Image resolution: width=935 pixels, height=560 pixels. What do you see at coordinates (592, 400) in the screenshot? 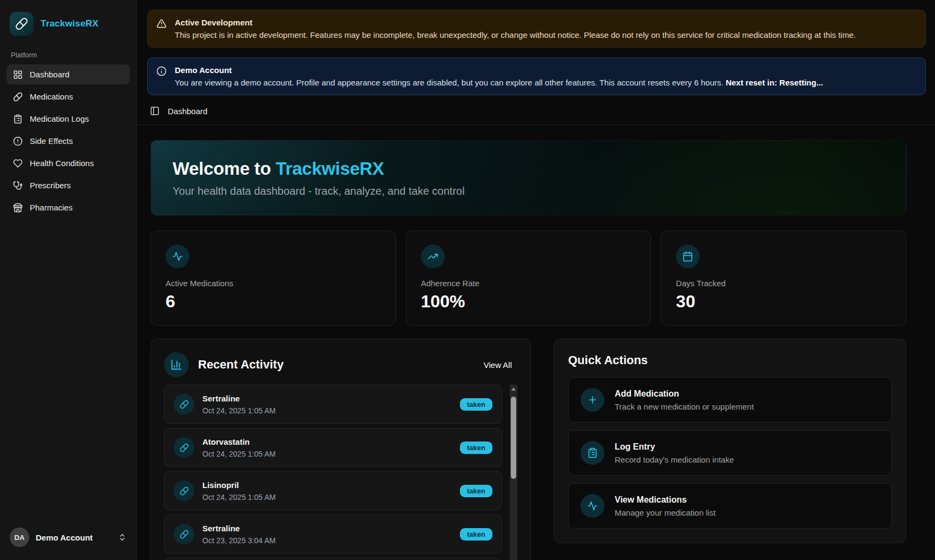
I see `plus-icon` at bounding box center [592, 400].